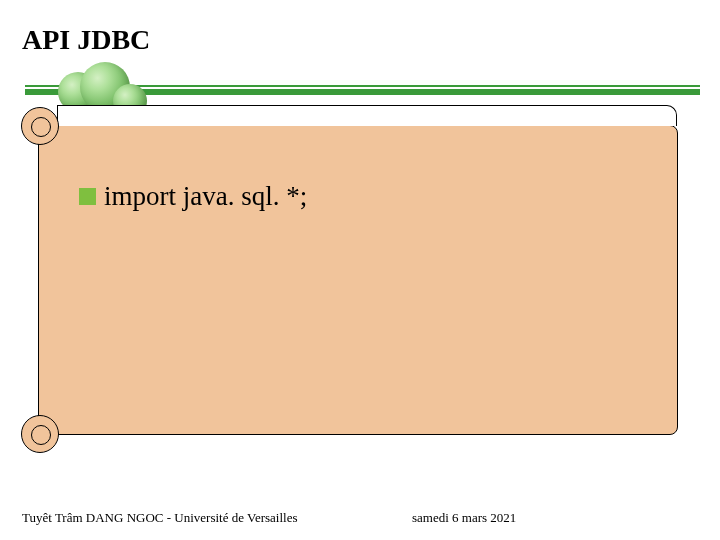  I want to click on content-area: import java. sql. *;, so click(368, 196).